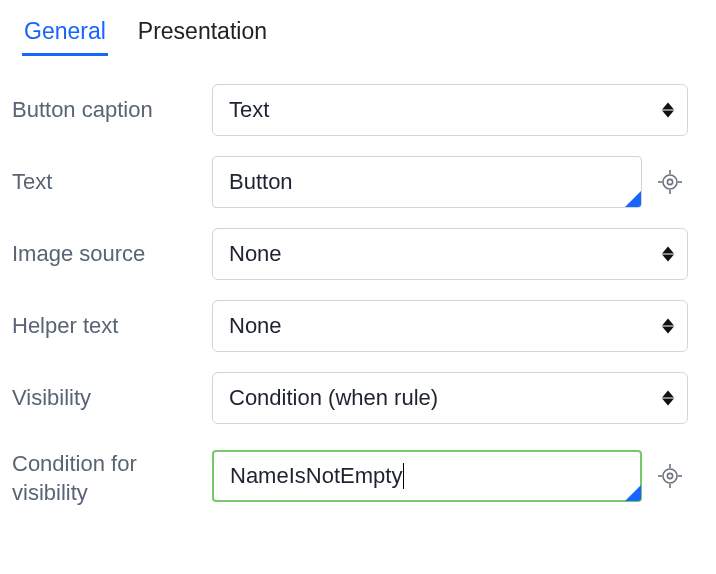  I want to click on condition-for-visibility-input: NameIsNotEmpty, so click(427, 476).